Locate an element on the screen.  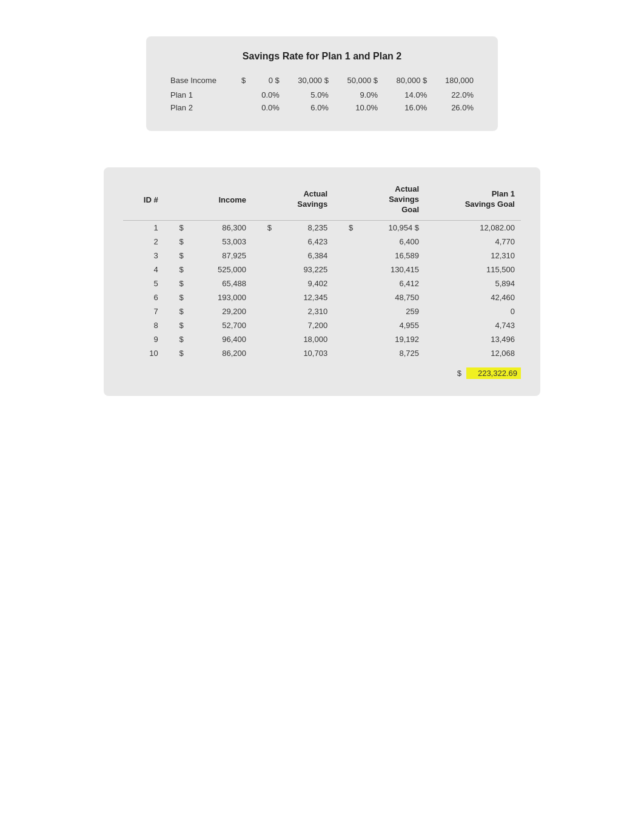
plan2-80k: 16.0% is located at coordinates (408, 108).